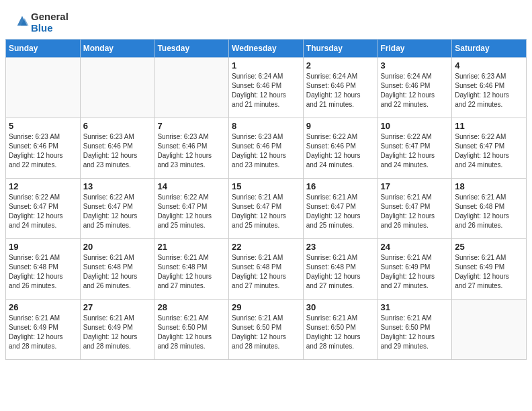 The height and width of the screenshot is (411, 532). What do you see at coordinates (489, 247) in the screenshot?
I see `day-number: 25` at bounding box center [489, 247].